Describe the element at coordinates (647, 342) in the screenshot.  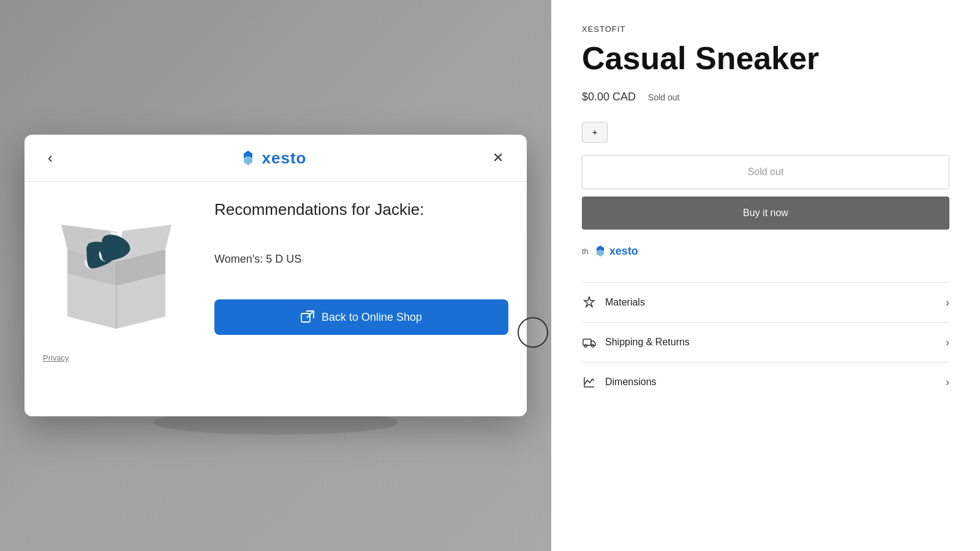
I see `shipping-label: Shipping & Returns` at that location.